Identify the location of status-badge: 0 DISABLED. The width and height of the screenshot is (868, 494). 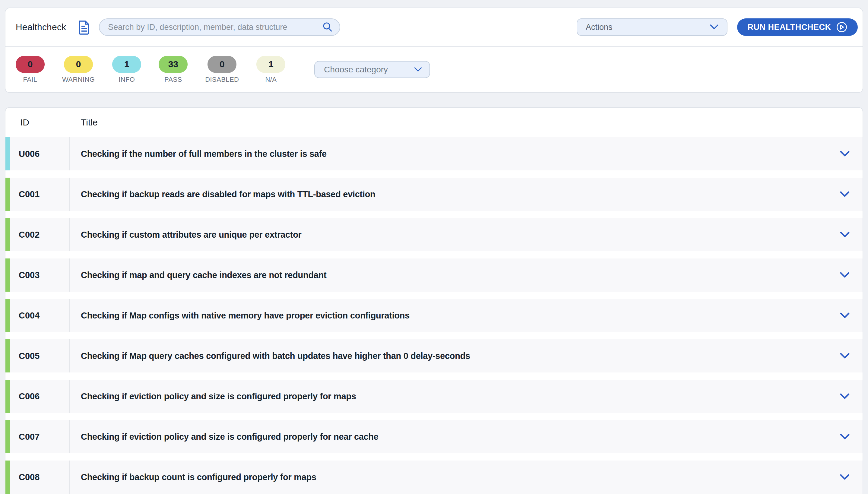
(222, 70).